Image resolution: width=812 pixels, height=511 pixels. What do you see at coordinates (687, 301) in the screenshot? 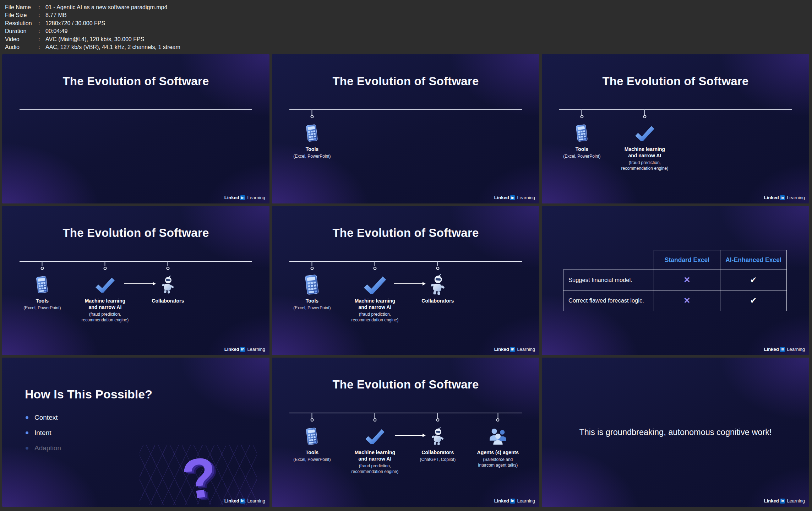
I see `cross-icon: ✕` at bounding box center [687, 301].